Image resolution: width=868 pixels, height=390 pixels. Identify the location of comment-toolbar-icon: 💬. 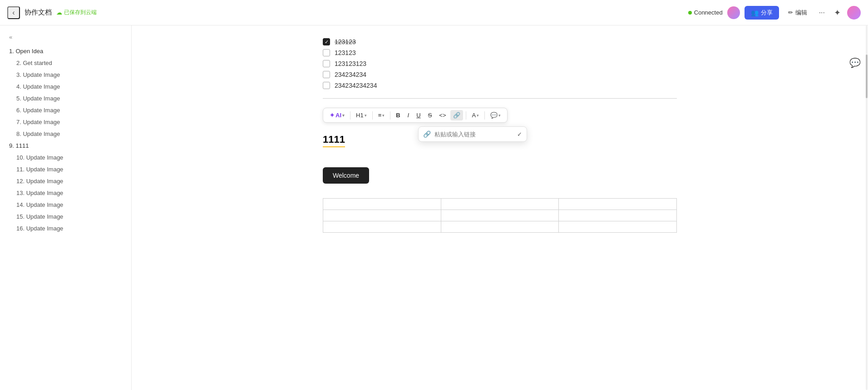
(494, 115).